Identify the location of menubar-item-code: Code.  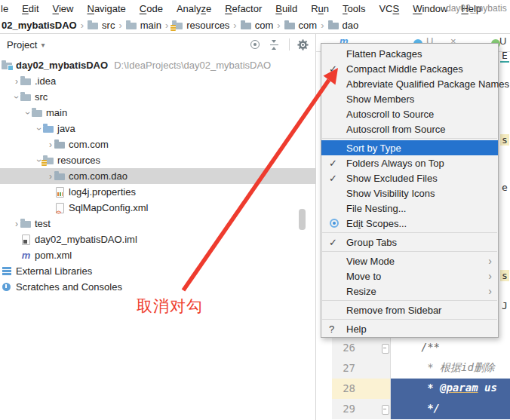
(151, 9).